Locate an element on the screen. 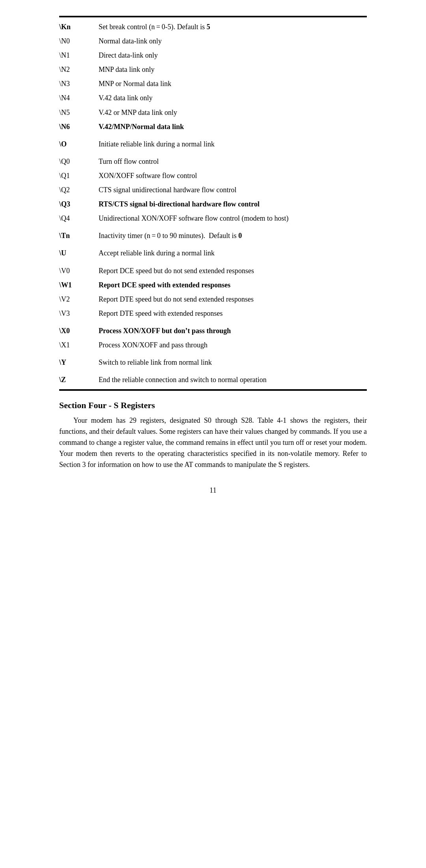 This screenshot has height=868, width=426. table-row: \Q0 Turn off flow control is located at coordinates (213, 161).